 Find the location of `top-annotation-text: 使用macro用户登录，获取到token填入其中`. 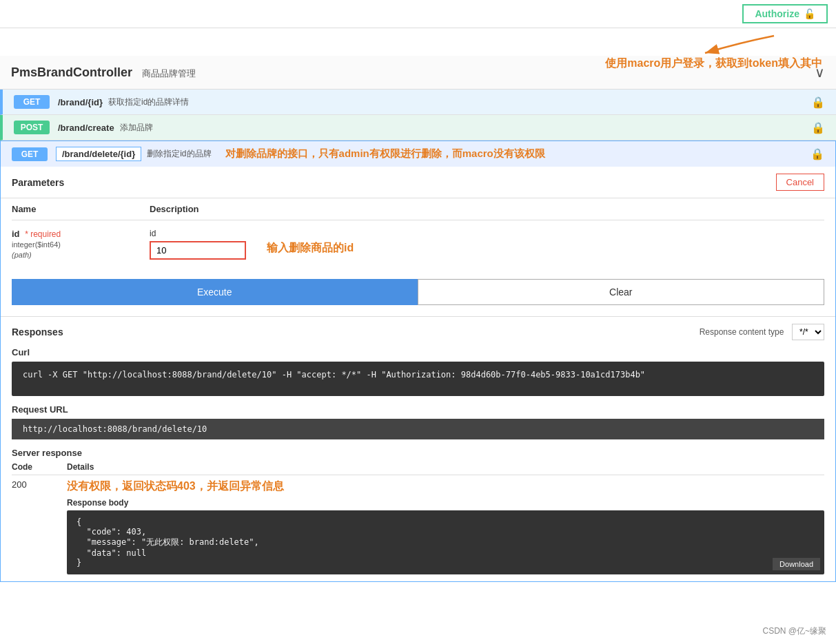

top-annotation-text: 使用macro用户登录，获取到token填入其中 is located at coordinates (714, 63).